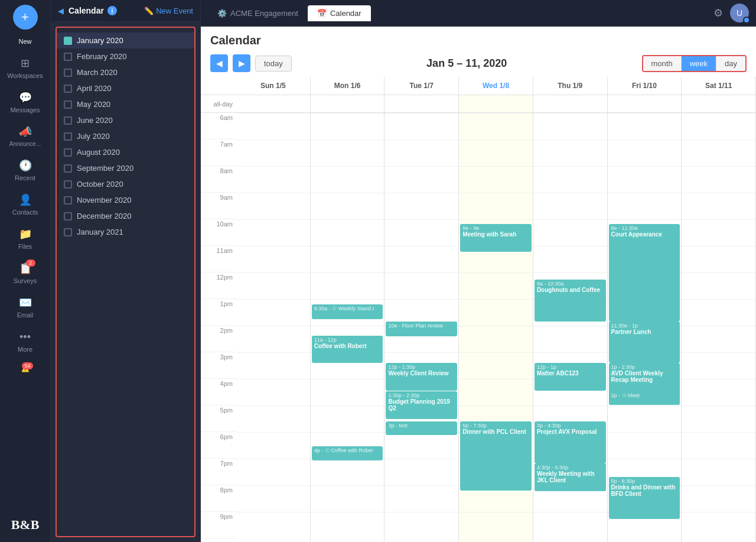 This screenshot has height=542, width=756. Describe the element at coordinates (25, 369) in the screenshot. I see `sidebar-item-alert: ⚠️ 54` at that location.